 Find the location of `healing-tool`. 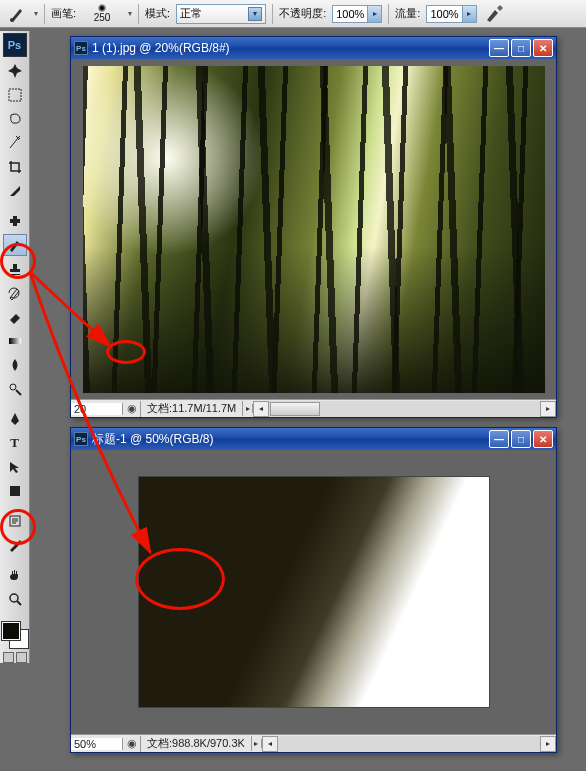

healing-tool is located at coordinates (15, 221).